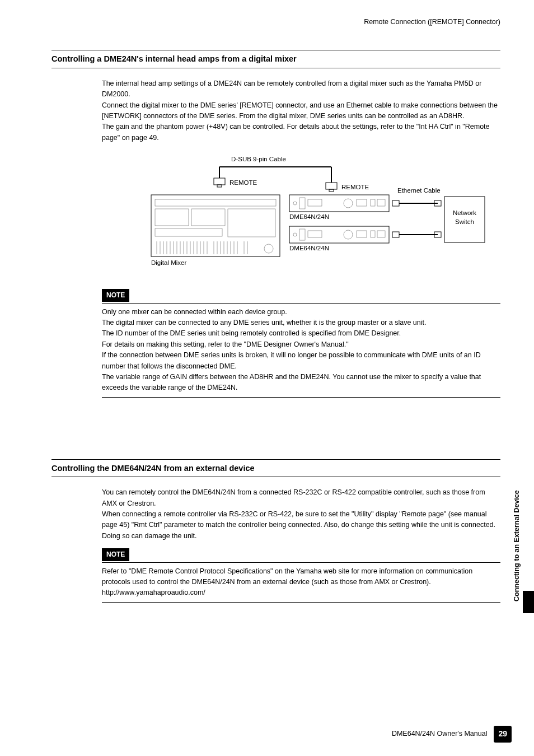  Describe the element at coordinates (517, 546) in the screenshot. I see `side-tab-label: Connecting to an External Device` at that location.